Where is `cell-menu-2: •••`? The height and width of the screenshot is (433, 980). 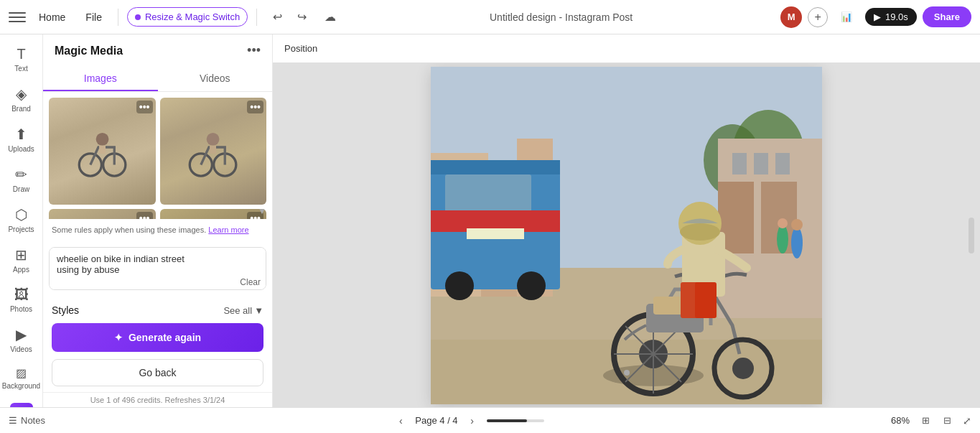 cell-menu-2: ••• is located at coordinates (256, 107).